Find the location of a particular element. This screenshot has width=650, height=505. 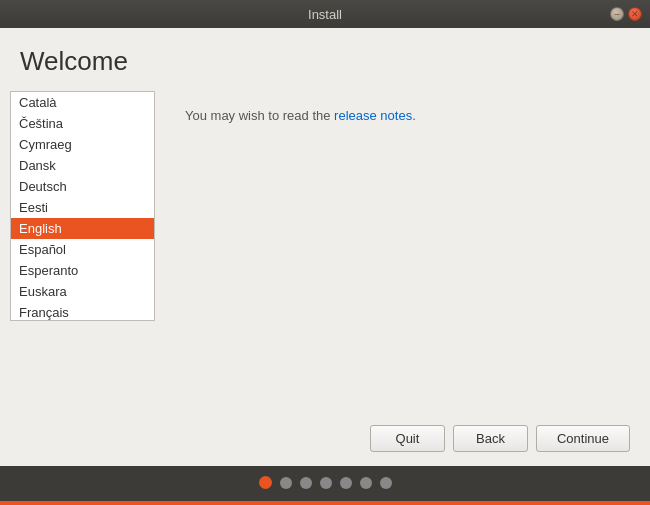

release-notes-link: release notes is located at coordinates (373, 116).